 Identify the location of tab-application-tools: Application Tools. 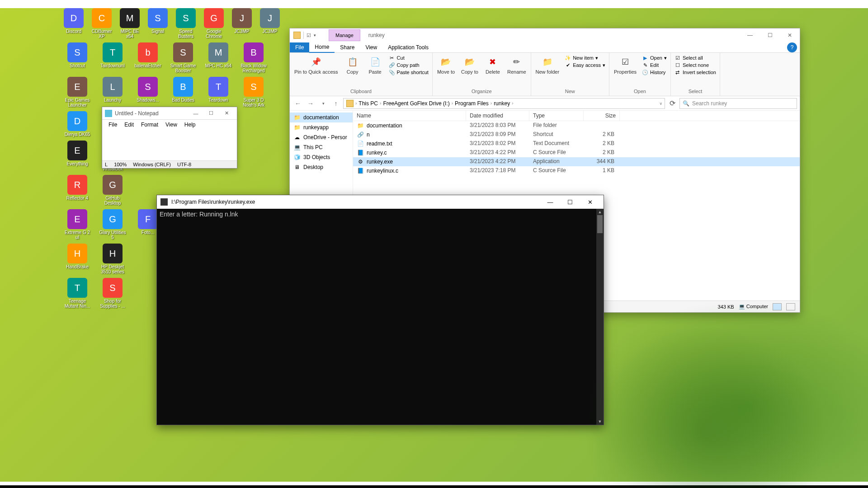
(408, 47).